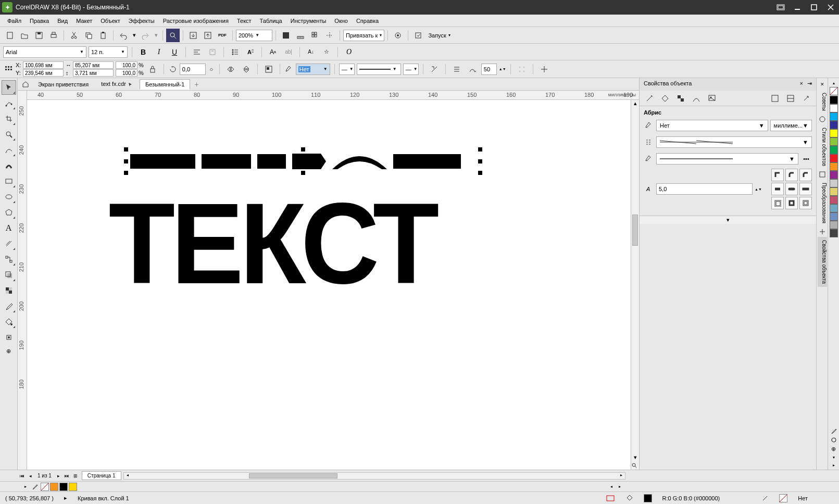  Describe the element at coordinates (208, 35) in the screenshot. I see `export-button` at that location.